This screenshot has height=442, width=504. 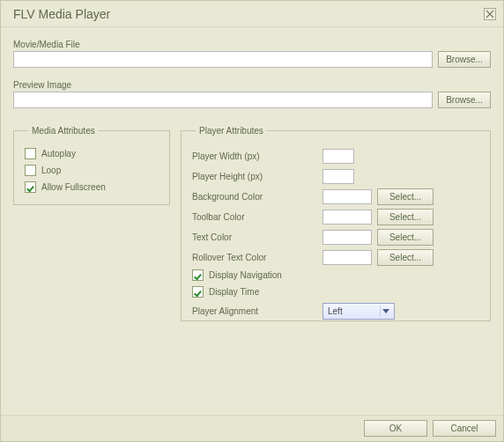 I want to click on height-label: Player Height (px), so click(x=257, y=176).